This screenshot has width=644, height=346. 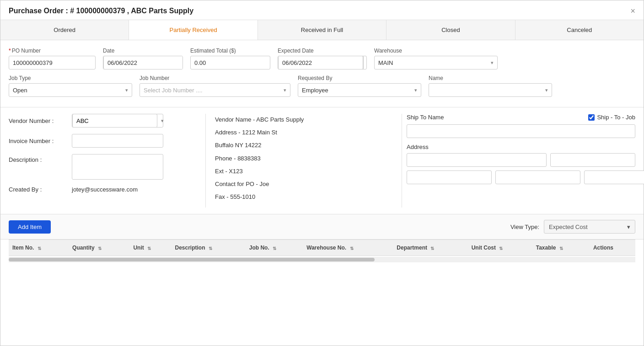 What do you see at coordinates (590, 227) in the screenshot?
I see `view-type-select: Expected Cost ▾` at bounding box center [590, 227].